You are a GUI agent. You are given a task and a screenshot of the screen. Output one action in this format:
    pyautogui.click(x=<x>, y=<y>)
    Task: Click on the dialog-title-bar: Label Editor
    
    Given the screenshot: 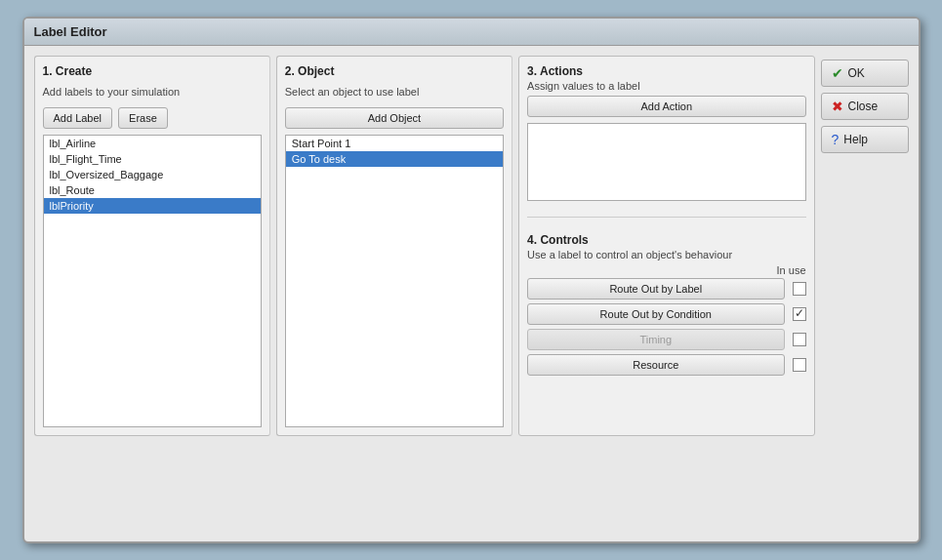 What is the action you would take?
    pyautogui.click(x=471, y=32)
    